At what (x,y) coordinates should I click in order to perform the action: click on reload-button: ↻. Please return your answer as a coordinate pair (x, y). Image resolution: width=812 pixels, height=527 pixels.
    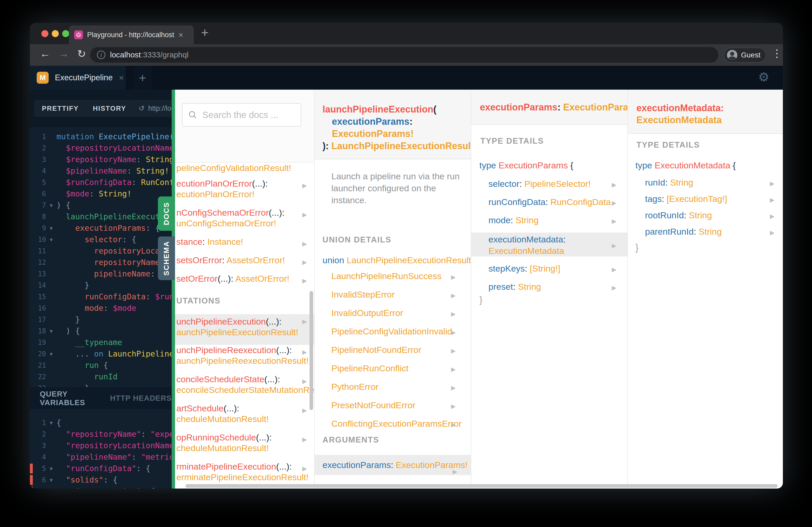
    Looking at the image, I should click on (82, 54).